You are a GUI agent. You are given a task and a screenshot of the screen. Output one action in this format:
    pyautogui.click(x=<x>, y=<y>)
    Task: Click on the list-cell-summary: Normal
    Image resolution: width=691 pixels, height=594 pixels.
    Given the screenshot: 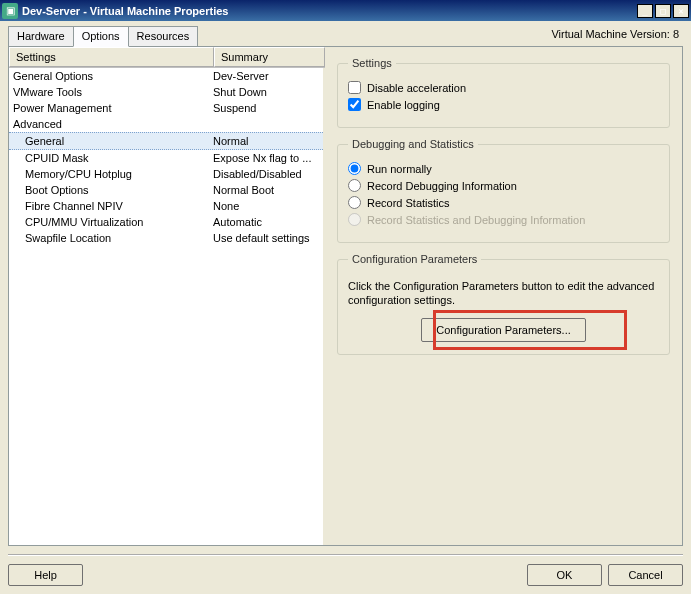 What is the action you would take?
    pyautogui.click(x=266, y=141)
    